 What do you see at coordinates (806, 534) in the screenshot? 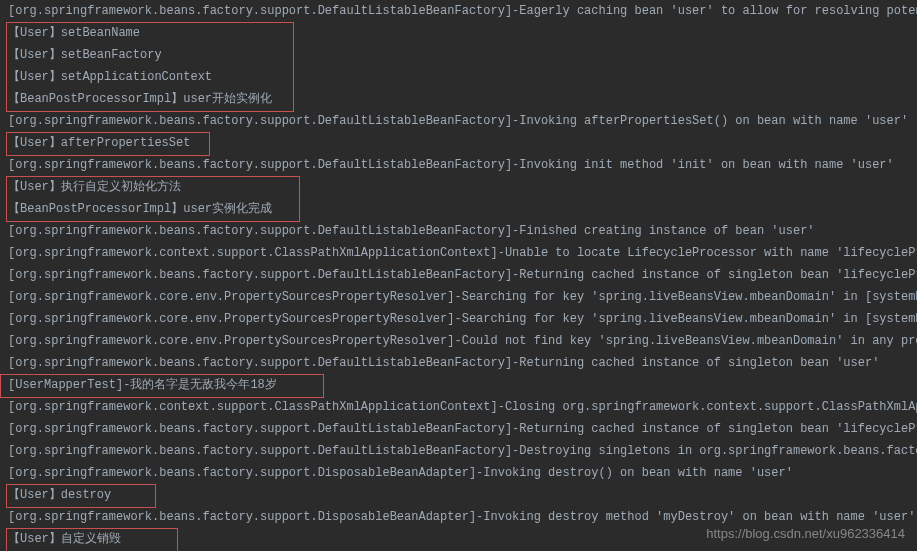
I see `watermark: https://blog.csdn.net/xu962336414` at bounding box center [806, 534].